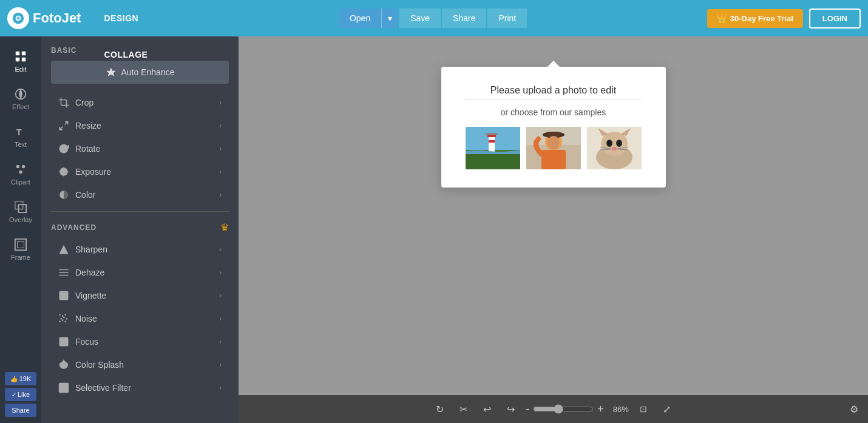  What do you see at coordinates (420, 18) in the screenshot?
I see `save-button: Save` at bounding box center [420, 18].